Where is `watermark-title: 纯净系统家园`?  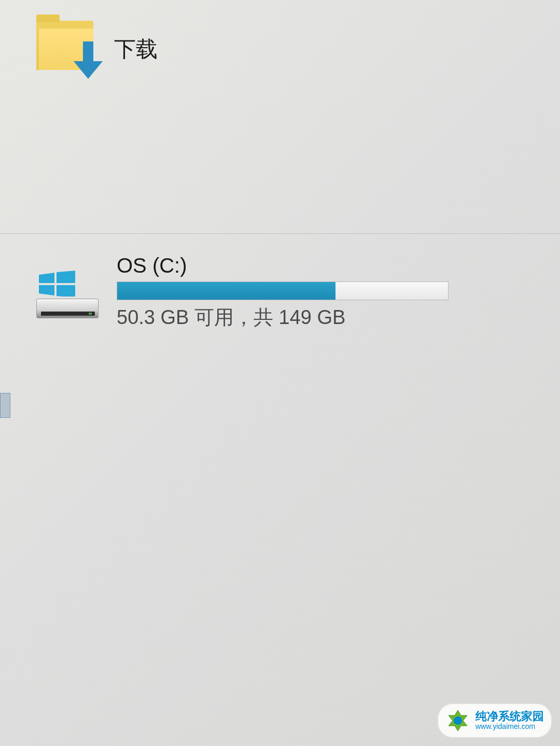
watermark-title: 纯净系统家园 is located at coordinates (510, 716).